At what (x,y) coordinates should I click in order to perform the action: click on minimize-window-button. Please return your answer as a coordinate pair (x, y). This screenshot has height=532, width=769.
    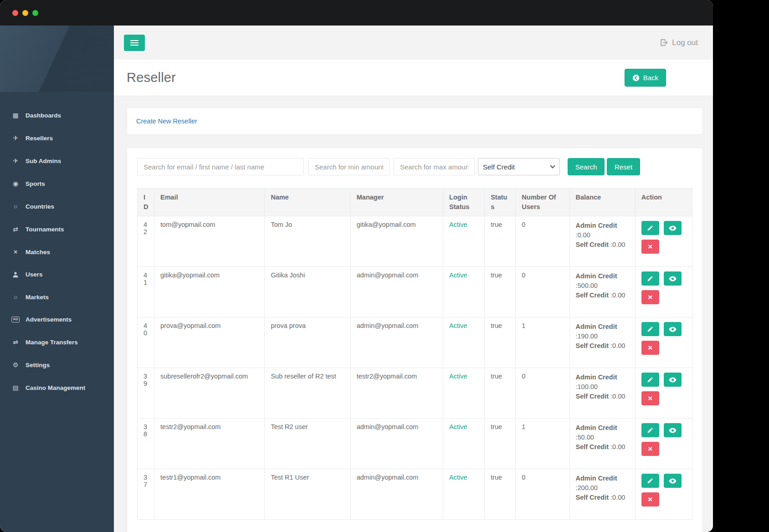
    Looking at the image, I should click on (26, 13).